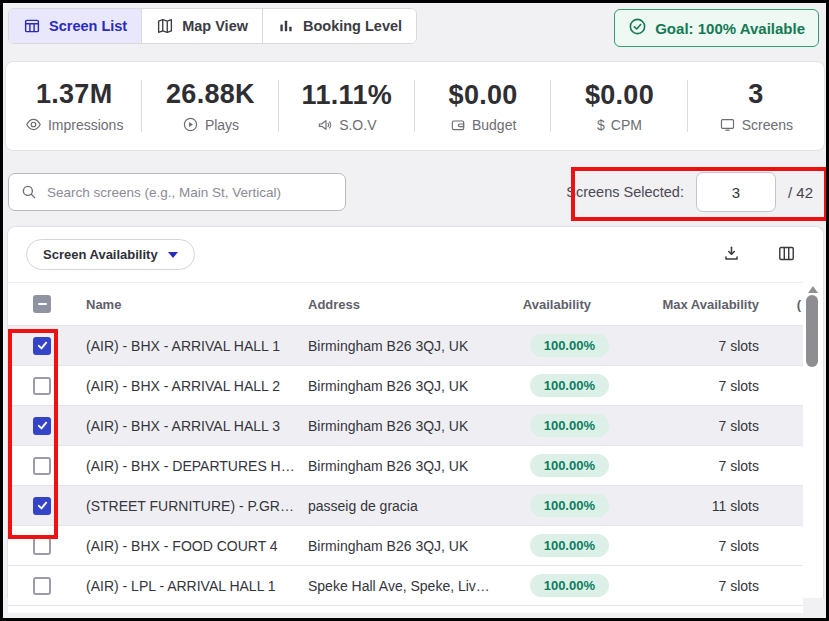  I want to click on table-header-row: Name Address Availability Max Availabili…, so click(406, 304).